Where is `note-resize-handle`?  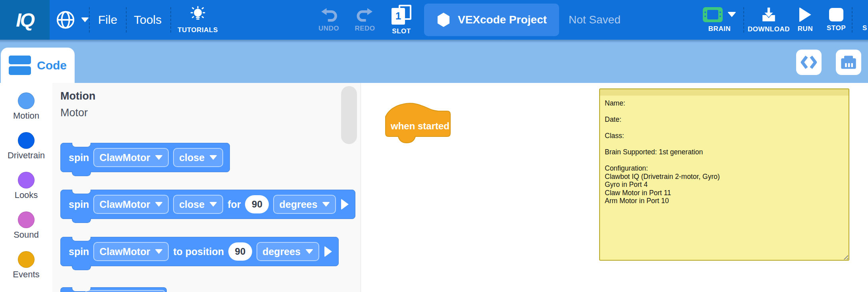 note-resize-handle is located at coordinates (845, 256).